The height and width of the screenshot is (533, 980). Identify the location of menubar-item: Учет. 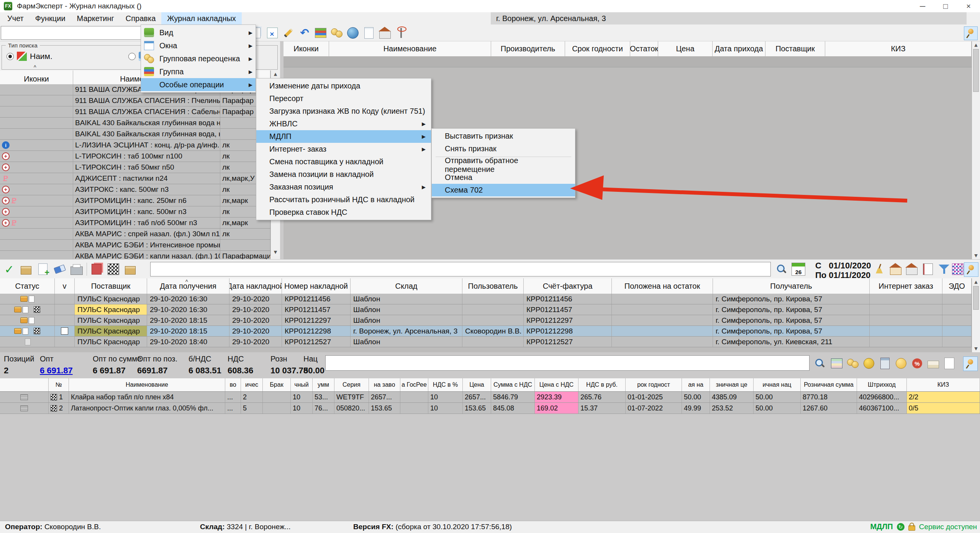
(15, 18).